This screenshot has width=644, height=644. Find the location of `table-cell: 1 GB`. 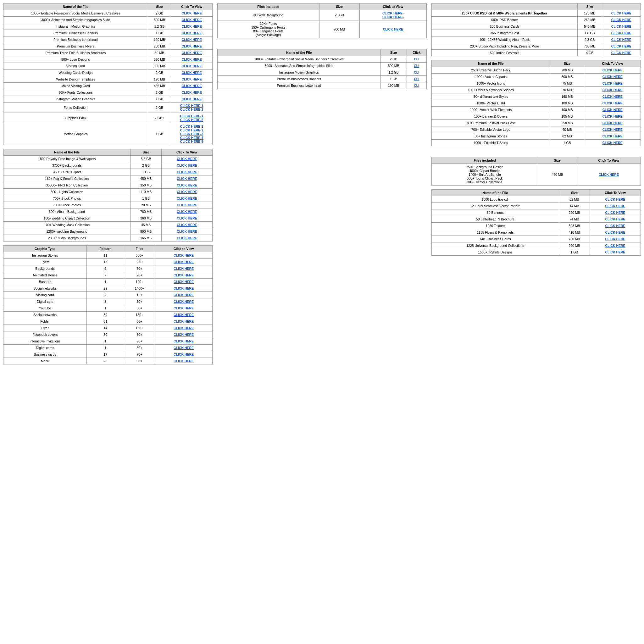

table-cell: 1 GB is located at coordinates (159, 33).